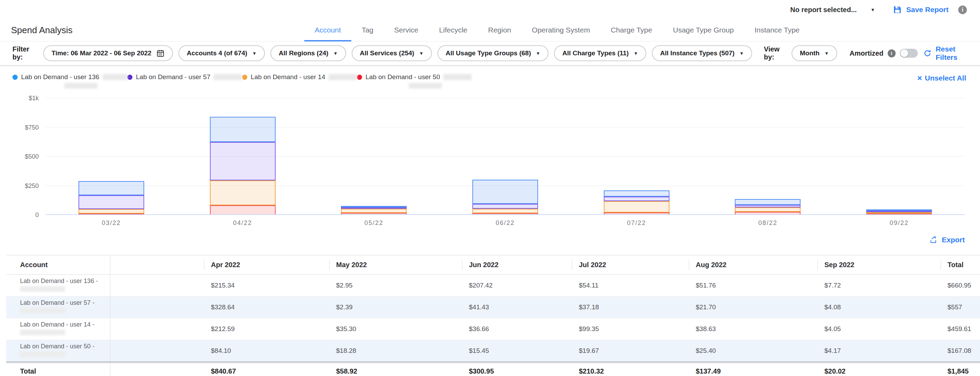 The width and height of the screenshot is (980, 376). What do you see at coordinates (600, 53) in the screenshot?
I see `filter-pill-all-charge-types-11: All Charge Types (11)▼` at bounding box center [600, 53].